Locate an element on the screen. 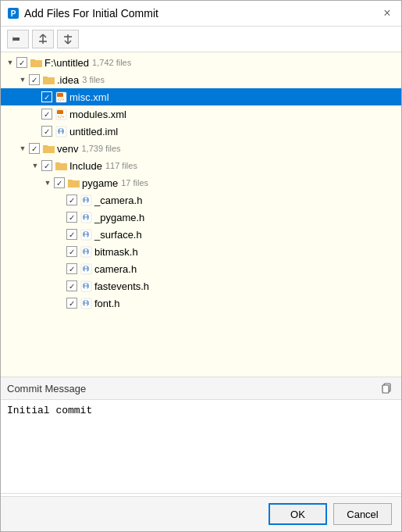 The height and width of the screenshot is (532, 402). close-button: × is located at coordinates (387, 13).